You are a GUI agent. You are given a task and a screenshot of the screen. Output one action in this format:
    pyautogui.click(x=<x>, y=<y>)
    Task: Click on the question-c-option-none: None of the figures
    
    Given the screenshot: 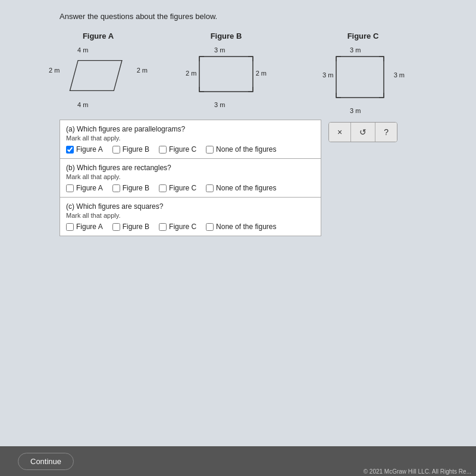 What is the action you would take?
    pyautogui.click(x=241, y=227)
    